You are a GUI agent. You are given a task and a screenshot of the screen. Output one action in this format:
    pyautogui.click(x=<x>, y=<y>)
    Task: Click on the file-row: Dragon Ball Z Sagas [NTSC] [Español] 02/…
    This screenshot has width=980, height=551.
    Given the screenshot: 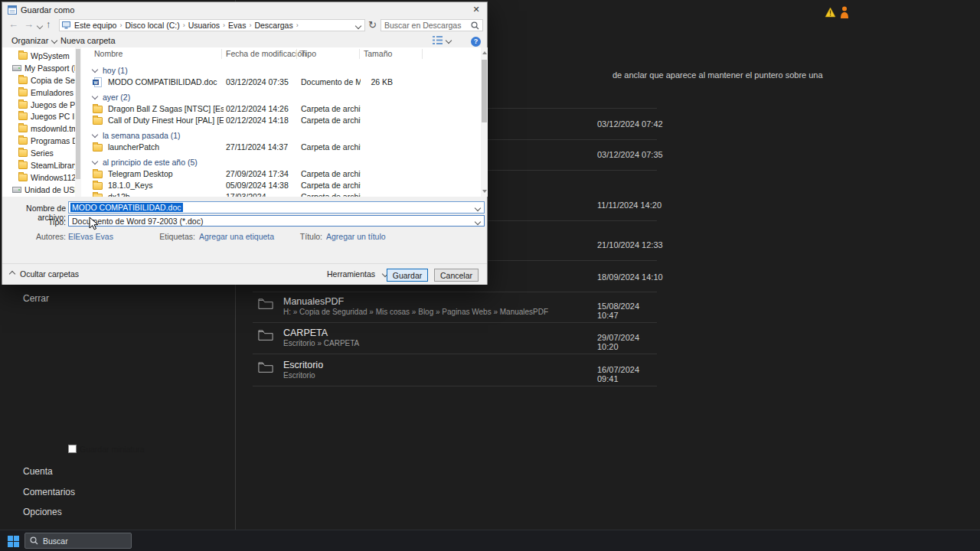 What is the action you would take?
    pyautogui.click(x=282, y=109)
    